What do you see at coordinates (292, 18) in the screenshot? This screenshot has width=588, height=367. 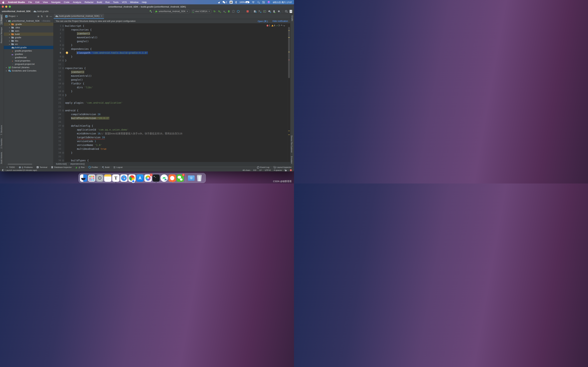 I see `tool-button-gradle: Gradle` at bounding box center [292, 18].